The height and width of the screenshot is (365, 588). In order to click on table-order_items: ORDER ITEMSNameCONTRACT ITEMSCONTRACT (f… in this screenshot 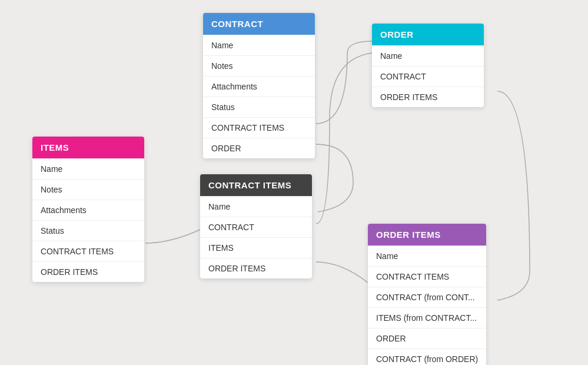, I will do `click(427, 294)`.